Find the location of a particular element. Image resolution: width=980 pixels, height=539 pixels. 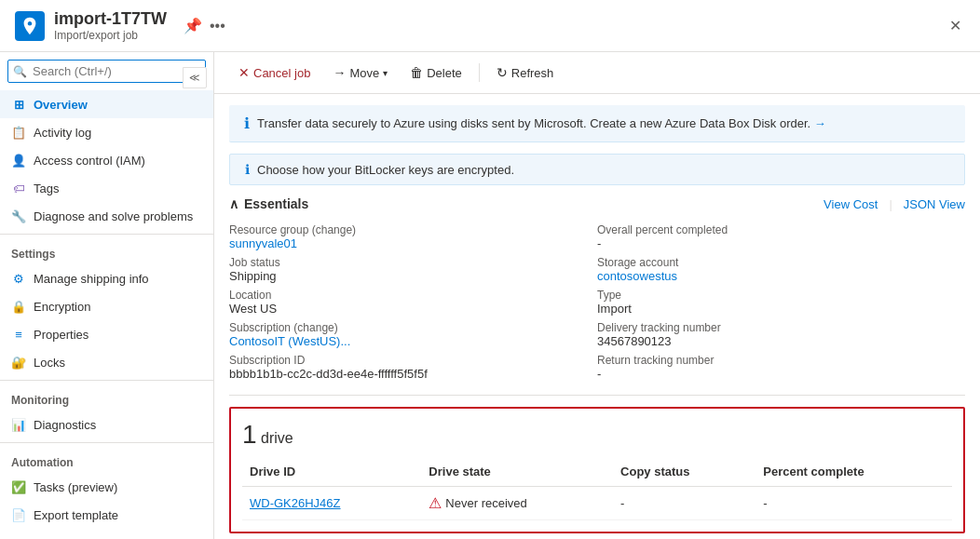

storage-account-value: contosowestus is located at coordinates (781, 276).